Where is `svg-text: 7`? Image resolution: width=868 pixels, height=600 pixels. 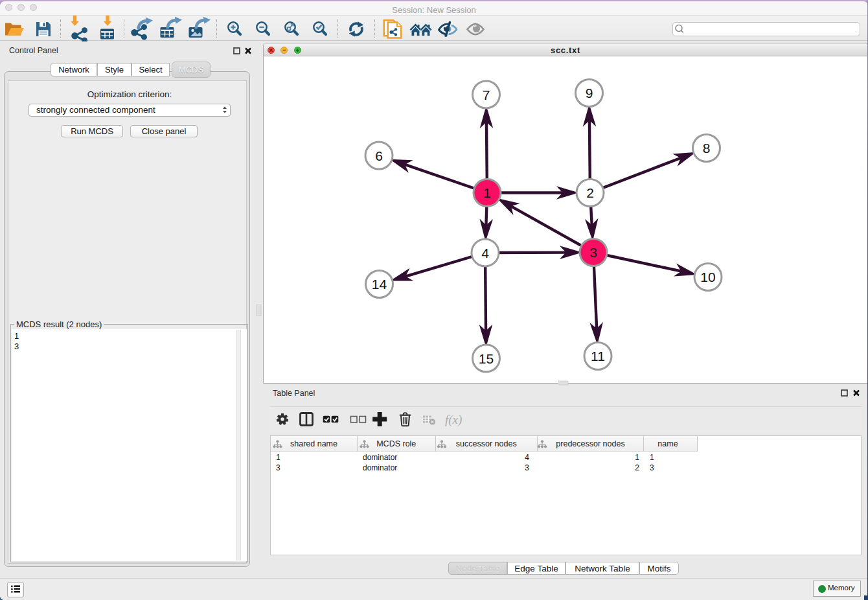
svg-text: 7 is located at coordinates (486, 95).